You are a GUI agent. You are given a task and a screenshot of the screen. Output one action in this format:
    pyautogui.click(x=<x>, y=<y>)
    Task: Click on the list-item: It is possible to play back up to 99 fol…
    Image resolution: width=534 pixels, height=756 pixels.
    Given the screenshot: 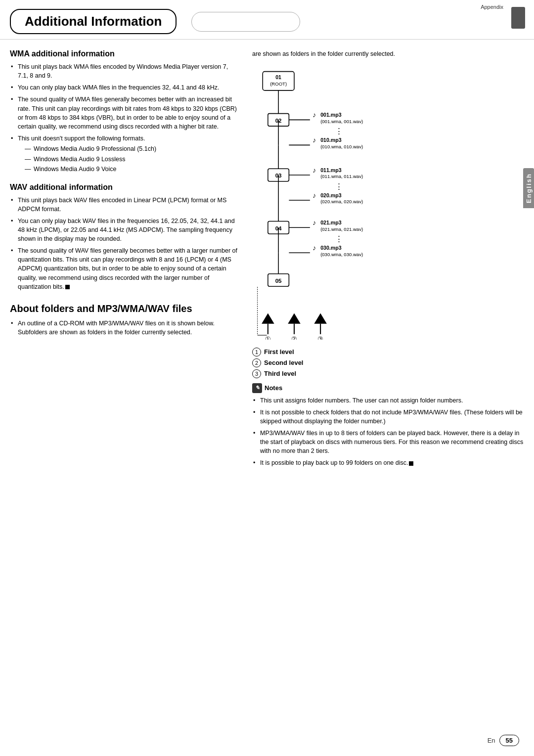 What is the action you would take?
    pyautogui.click(x=388, y=463)
    